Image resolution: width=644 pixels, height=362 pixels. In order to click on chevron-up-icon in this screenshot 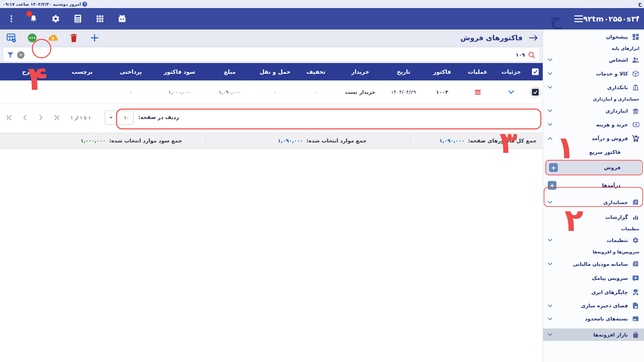, I will do `click(550, 139)`.